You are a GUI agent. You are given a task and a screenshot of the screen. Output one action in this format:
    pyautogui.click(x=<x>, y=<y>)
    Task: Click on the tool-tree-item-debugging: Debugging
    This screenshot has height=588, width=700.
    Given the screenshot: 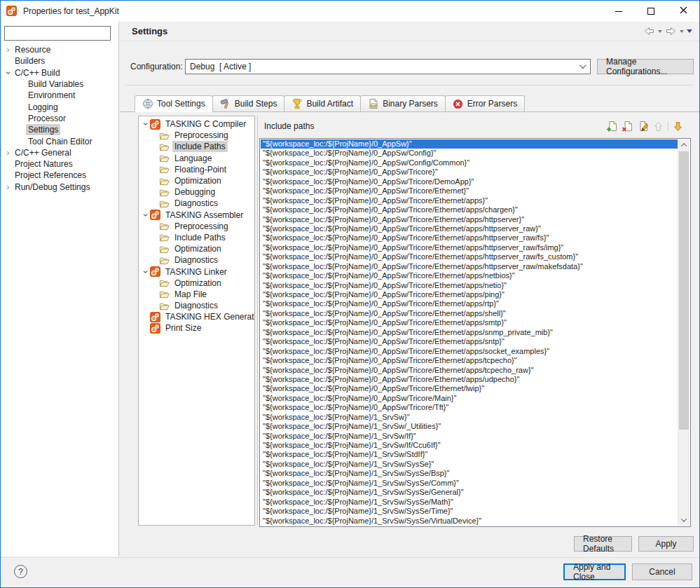 What is the action you would take?
    pyautogui.click(x=196, y=192)
    